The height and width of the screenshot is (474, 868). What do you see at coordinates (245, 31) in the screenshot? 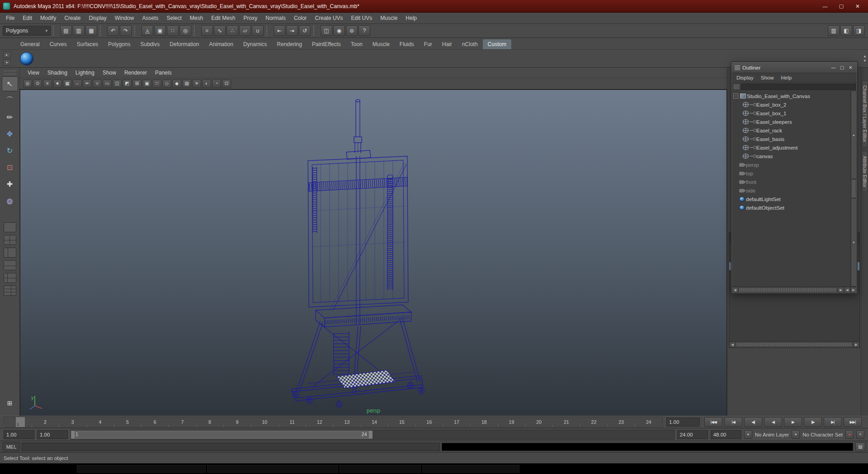
I see `snap-to-view-plane-icon: ▱` at bounding box center [245, 31].